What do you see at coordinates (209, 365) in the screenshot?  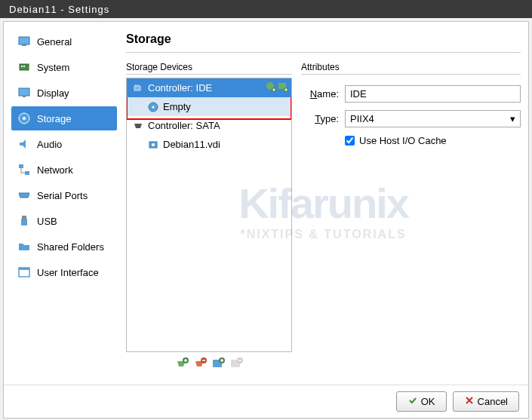 I see `tree-toolbar` at bounding box center [209, 365].